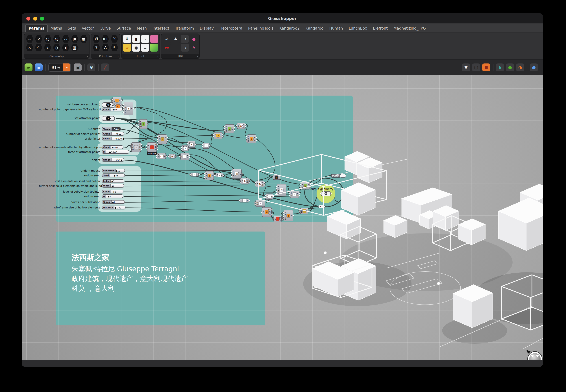  What do you see at coordinates (120, 207) in the screenshot?
I see `slider-track: ●1.69` at bounding box center [120, 207].